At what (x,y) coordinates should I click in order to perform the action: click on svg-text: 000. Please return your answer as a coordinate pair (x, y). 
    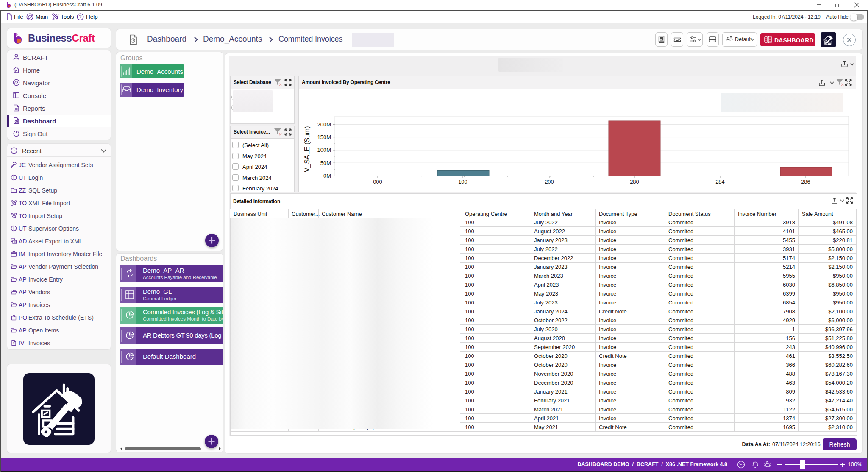
    Looking at the image, I should click on (378, 182).